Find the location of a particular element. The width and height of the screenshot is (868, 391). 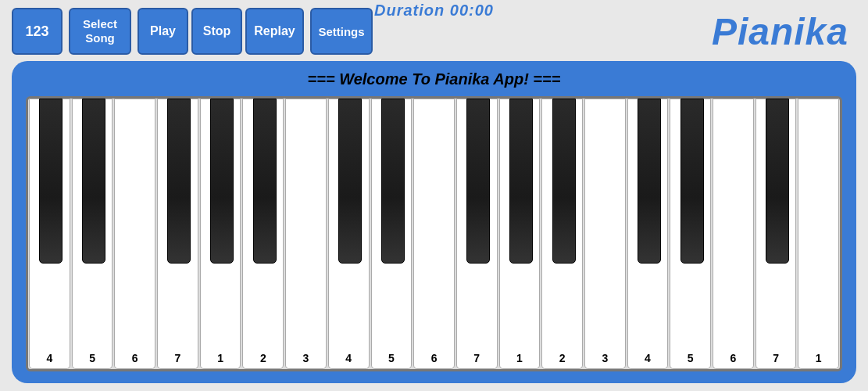

settings-button: Settings is located at coordinates (341, 31).